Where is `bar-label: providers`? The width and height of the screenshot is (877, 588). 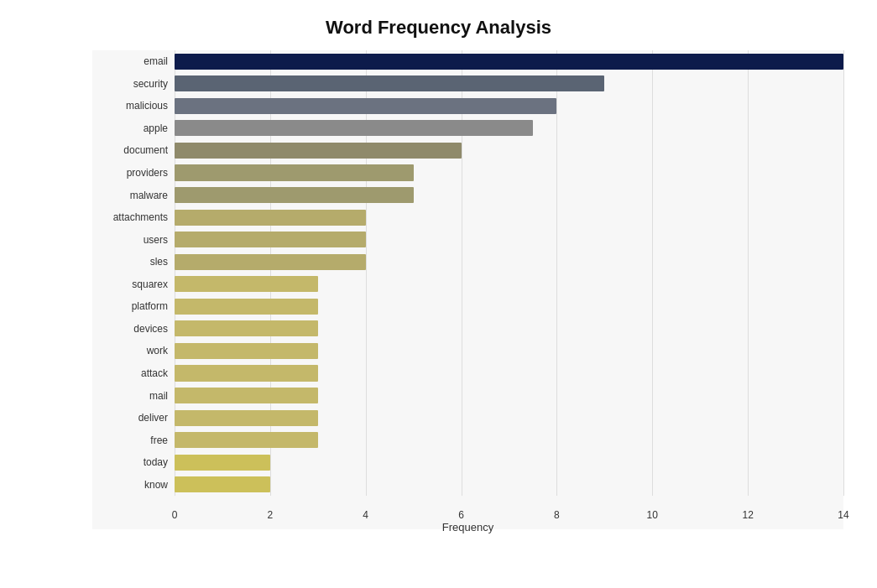
bar-label: providers is located at coordinates (133, 173).